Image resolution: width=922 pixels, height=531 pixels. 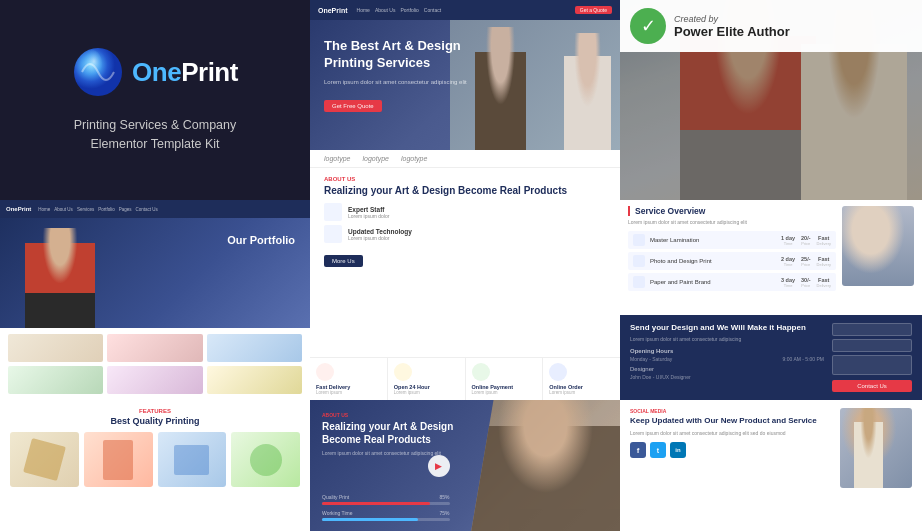 I want to click on portfolio-hero-image: Our Portfolio, so click(x=155, y=273).